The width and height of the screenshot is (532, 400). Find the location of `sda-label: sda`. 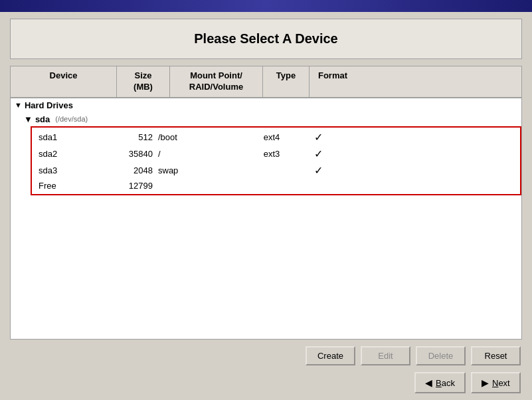

sda-label: sda is located at coordinates (43, 120).